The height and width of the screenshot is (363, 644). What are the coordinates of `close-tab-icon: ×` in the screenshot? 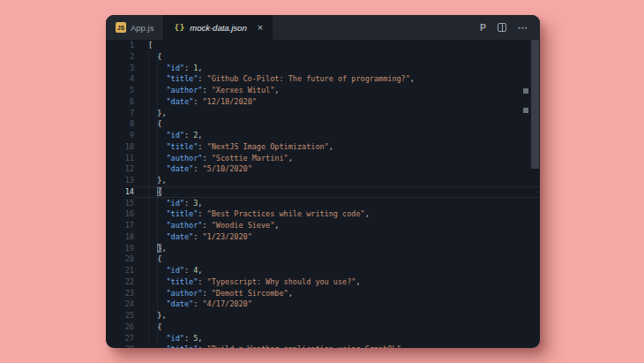 It's located at (260, 28).